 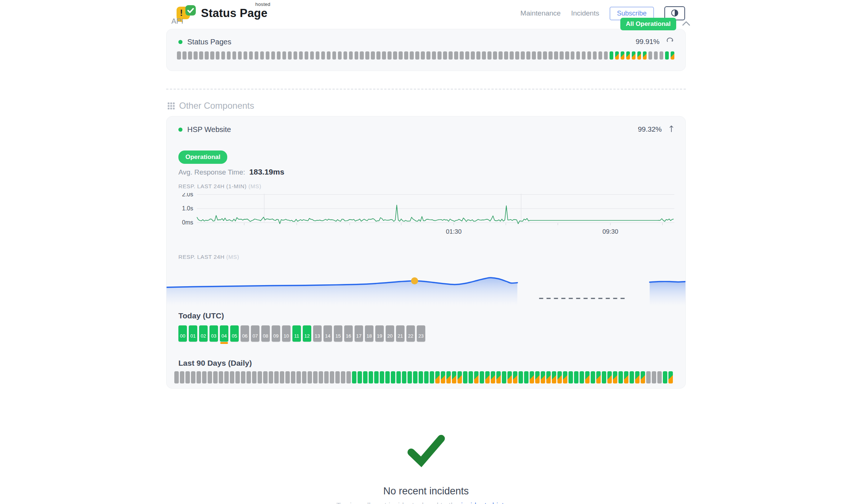 I want to click on hour-block-15: 15, so click(x=338, y=334).